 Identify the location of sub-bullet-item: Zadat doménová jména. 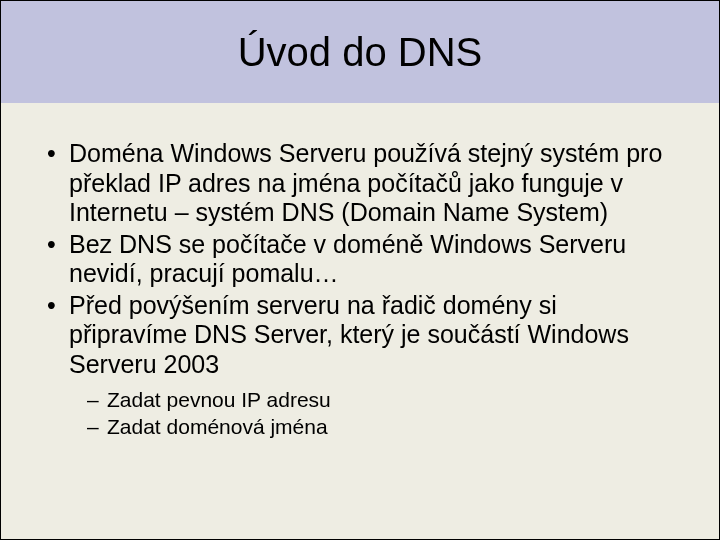
(382, 426).